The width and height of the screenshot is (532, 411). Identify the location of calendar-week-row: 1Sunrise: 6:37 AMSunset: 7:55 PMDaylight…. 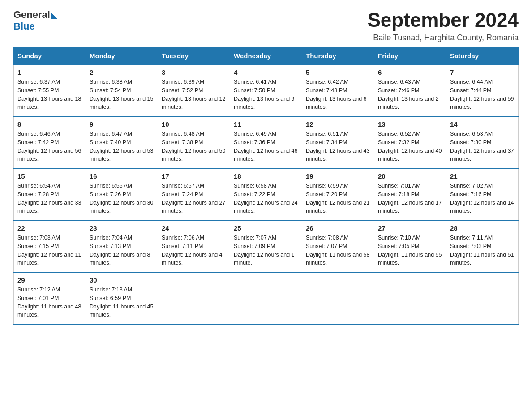
(266, 90).